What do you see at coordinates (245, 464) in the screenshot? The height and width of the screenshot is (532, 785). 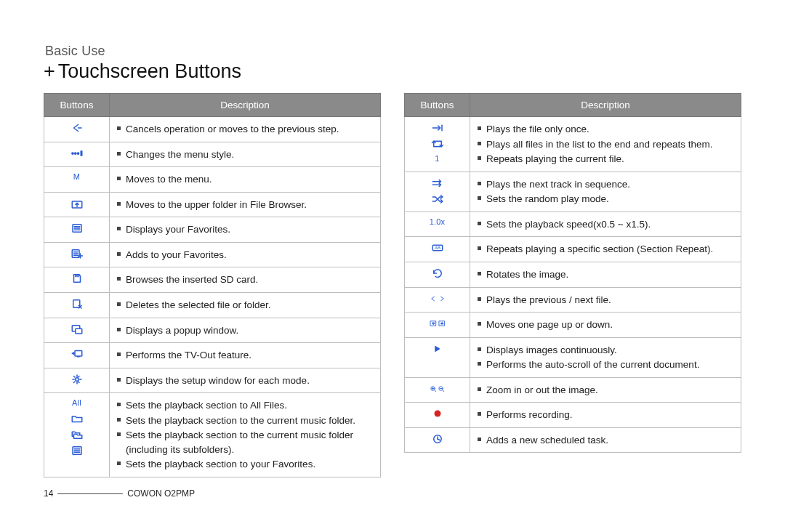 I see `description-item: Sets the playback section to your Favori…` at bounding box center [245, 464].